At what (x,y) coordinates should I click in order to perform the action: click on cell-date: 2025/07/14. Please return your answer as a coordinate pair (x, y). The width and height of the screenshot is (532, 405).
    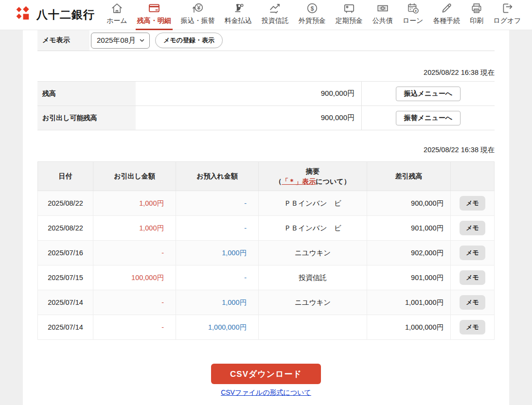
    Looking at the image, I should click on (66, 328).